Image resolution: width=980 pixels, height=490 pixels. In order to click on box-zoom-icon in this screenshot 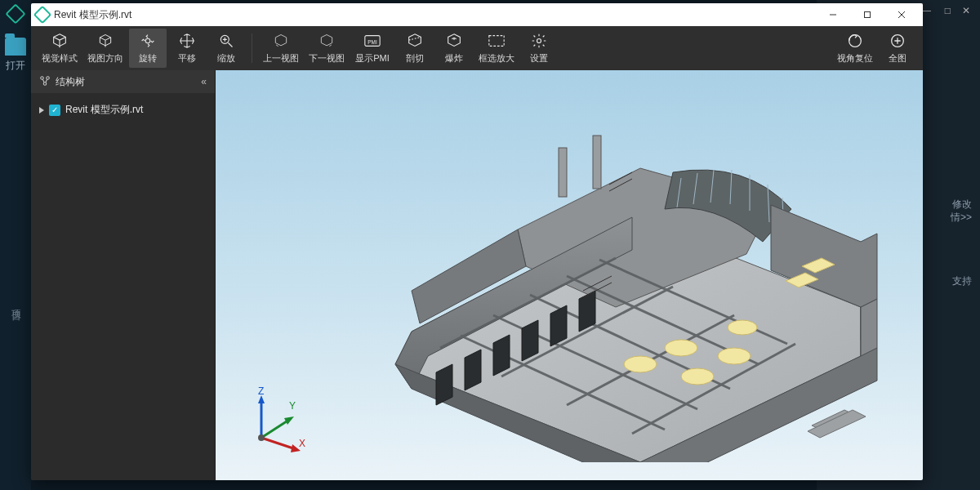, I will do `click(497, 41)`.